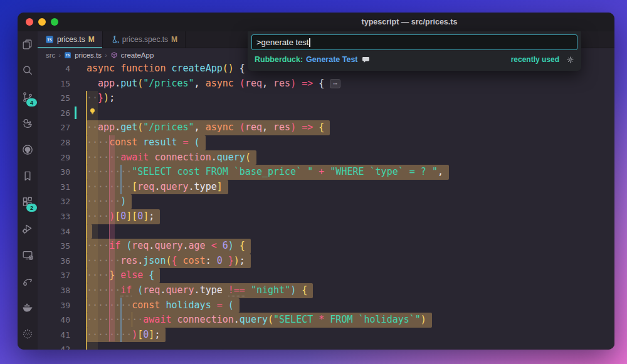  I want to click on line-number: 29, so click(54, 158).